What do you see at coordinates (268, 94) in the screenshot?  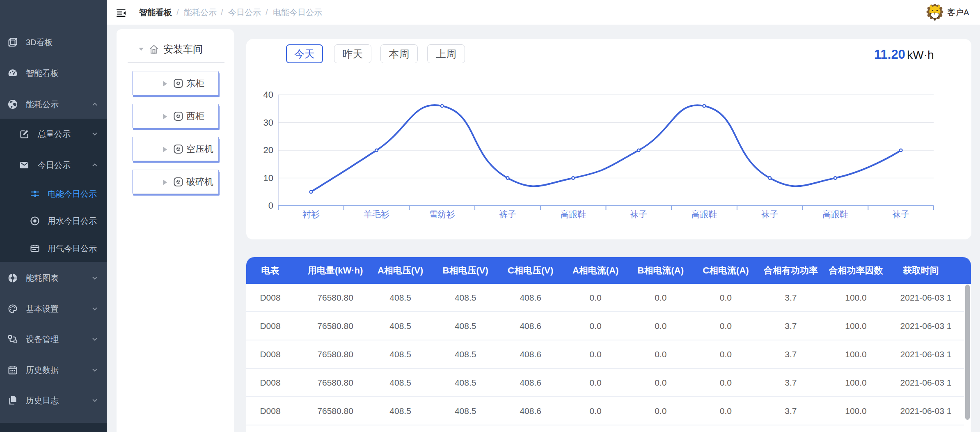 I see `svg-text: 40` at bounding box center [268, 94].